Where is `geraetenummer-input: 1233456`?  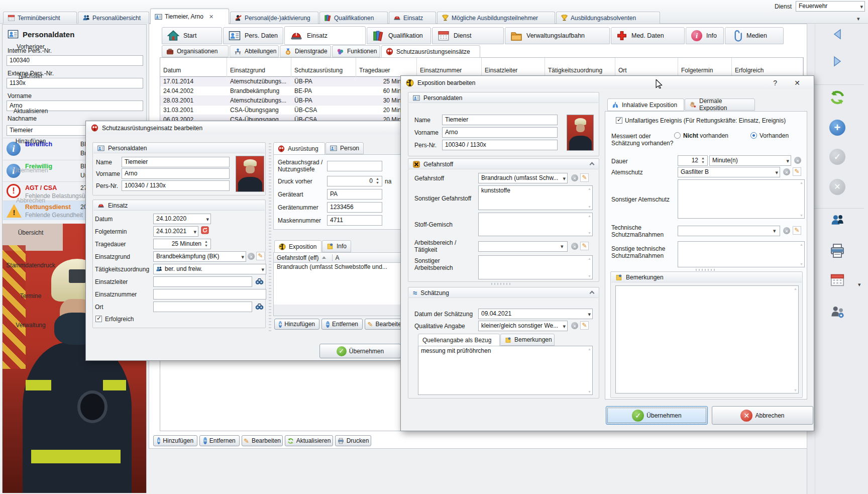
geraetenummer-input: 1233456 is located at coordinates (355, 207).